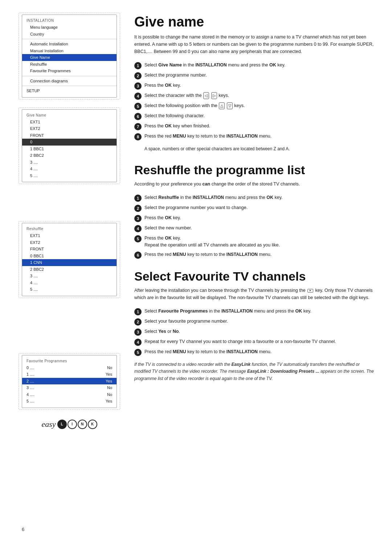 The height and width of the screenshot is (543, 392). I want to click on give-name-step-4: 4 Select the character with the ◁ ▷ keys…, so click(254, 96).